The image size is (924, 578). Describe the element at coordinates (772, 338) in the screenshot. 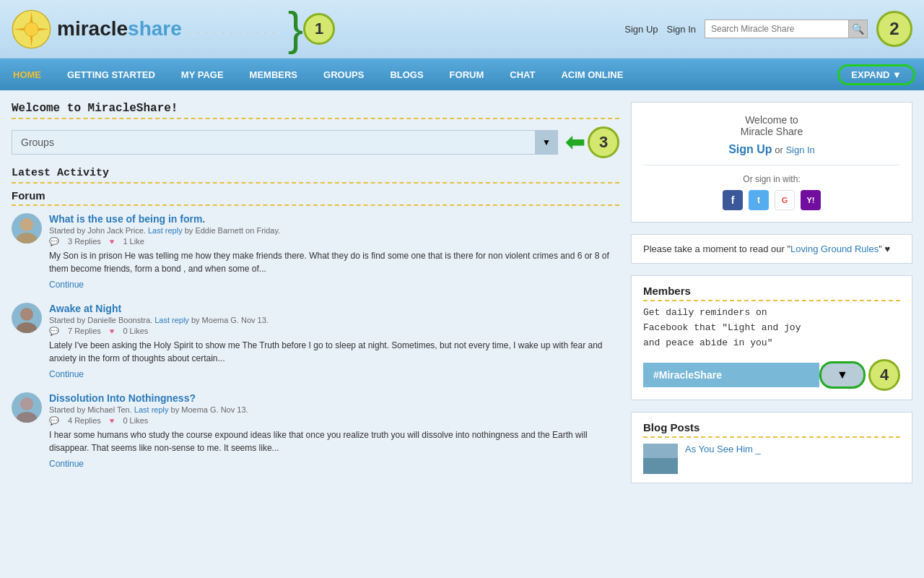

I see `members-section: Members Get daily reminders onFacebook t…` at that location.